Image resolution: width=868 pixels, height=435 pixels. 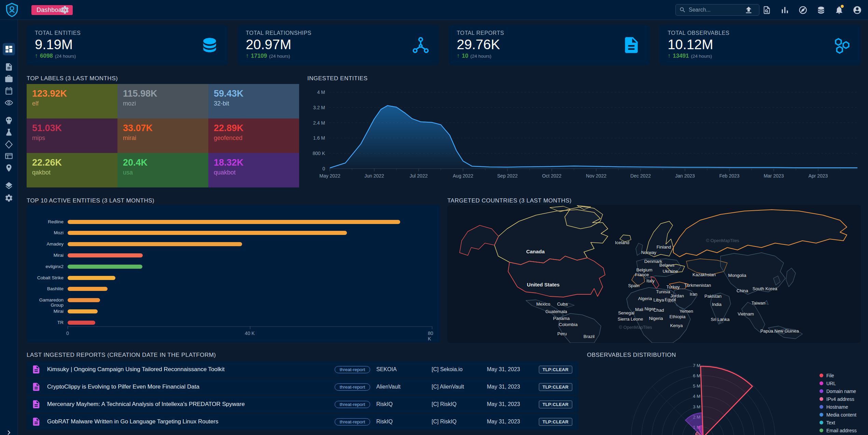 I want to click on bar-label: Bashlite, so click(x=46, y=289).